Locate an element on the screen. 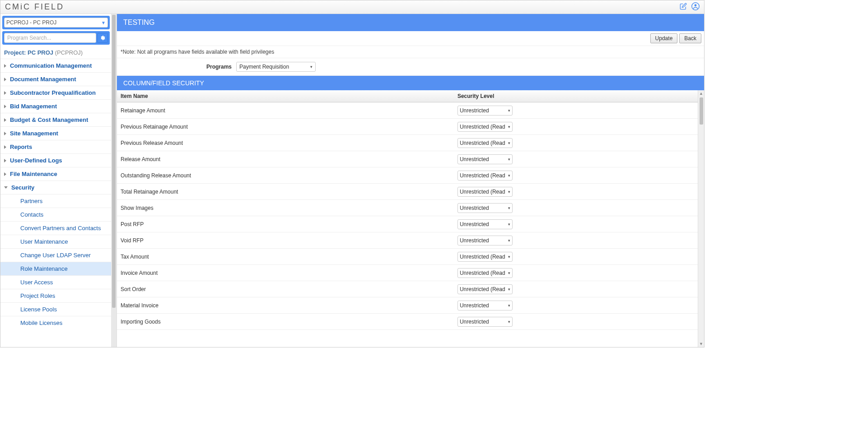  nav-group-site-management: Site Management is located at coordinates (56, 133).